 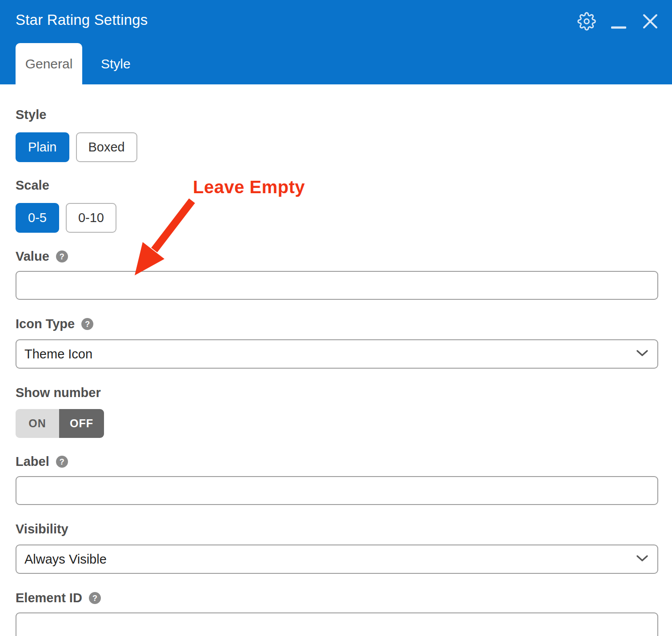 I want to click on gear-icon, so click(x=587, y=21).